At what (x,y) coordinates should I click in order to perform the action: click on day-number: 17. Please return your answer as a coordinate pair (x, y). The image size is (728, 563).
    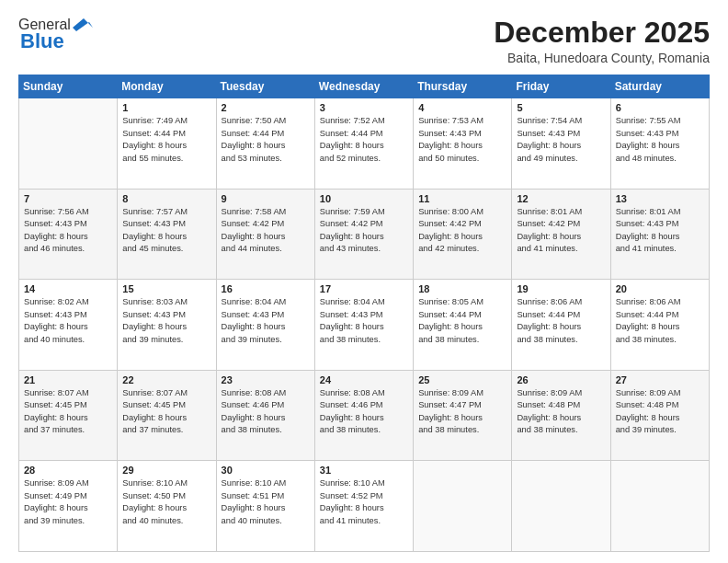
    Looking at the image, I should click on (364, 289).